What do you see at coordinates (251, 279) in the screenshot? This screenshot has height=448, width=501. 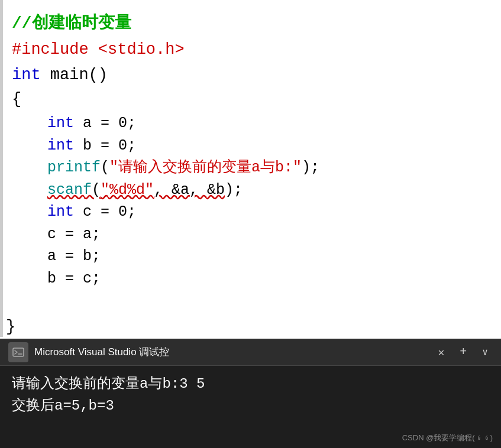 I see `code-line-8: b = c;` at bounding box center [251, 279].